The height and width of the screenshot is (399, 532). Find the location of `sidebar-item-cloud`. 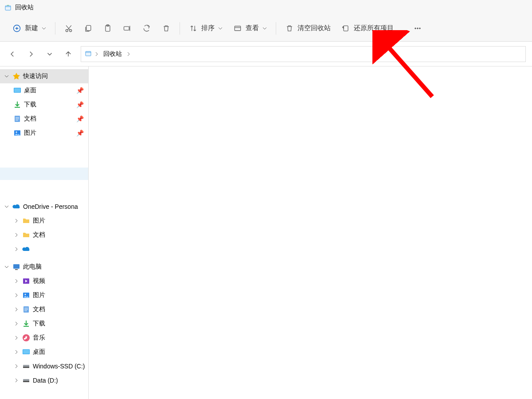

sidebar-item-cloud is located at coordinates (44, 249).